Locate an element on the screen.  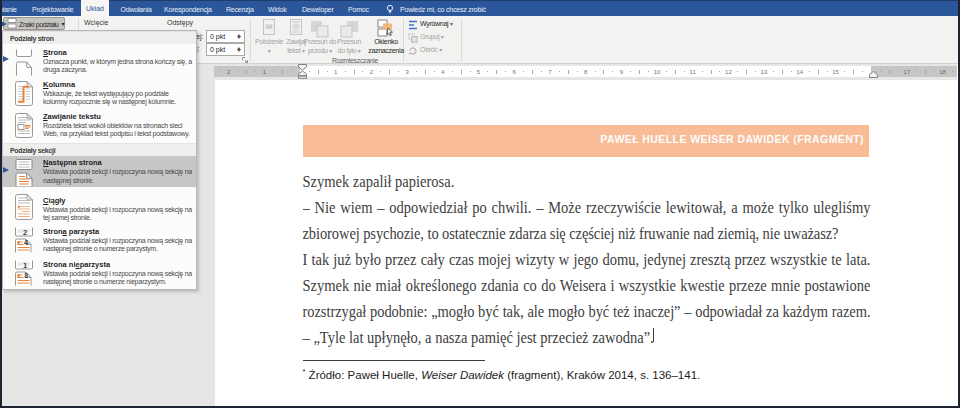
svg-text: 1 is located at coordinates (25, 266).